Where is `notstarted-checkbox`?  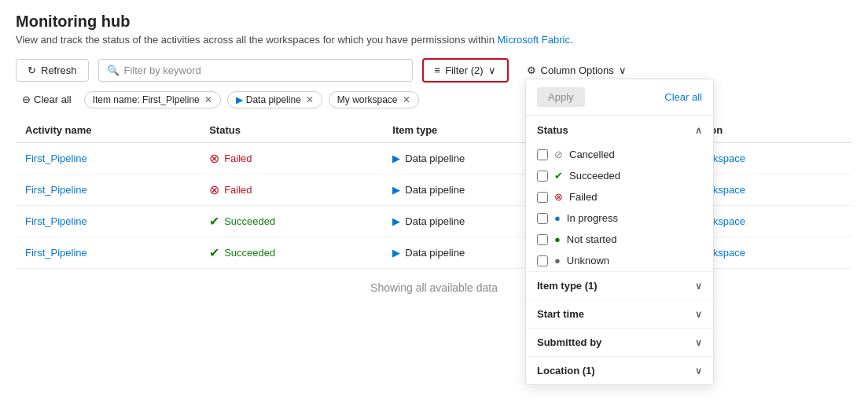 notstarted-checkbox is located at coordinates (542, 240).